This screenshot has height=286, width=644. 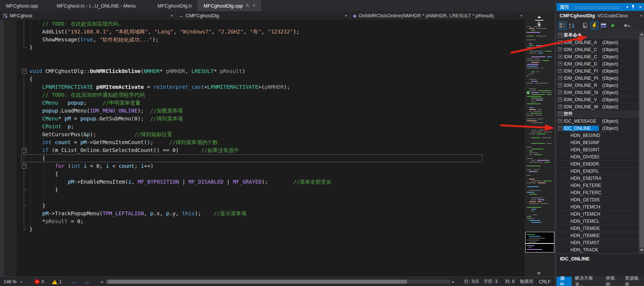 I want to click on property-row: HDN_ITEMCH, so click(x=598, y=214).